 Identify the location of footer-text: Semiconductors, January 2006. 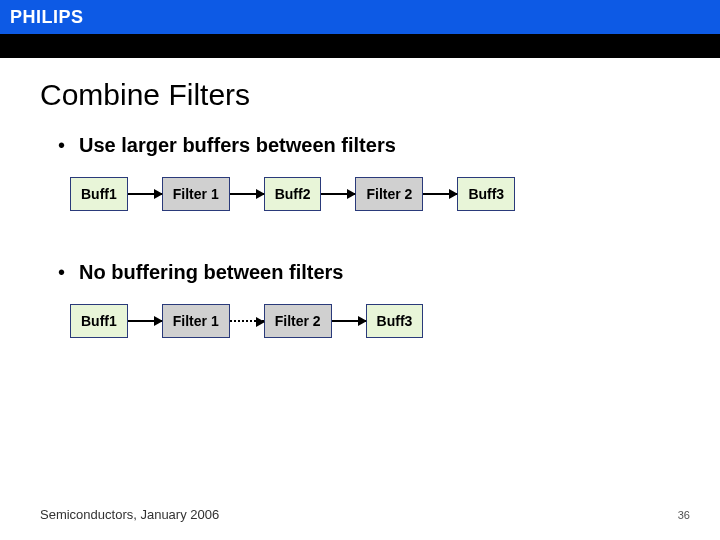
(130, 514).